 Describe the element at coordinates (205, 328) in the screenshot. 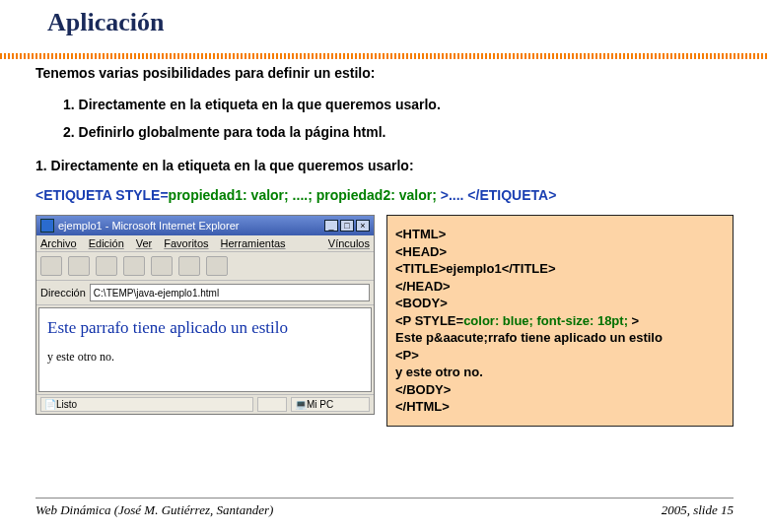

I see `rendered-paragraph-styled: Este parrafo tiene aplicado un estilo` at that location.